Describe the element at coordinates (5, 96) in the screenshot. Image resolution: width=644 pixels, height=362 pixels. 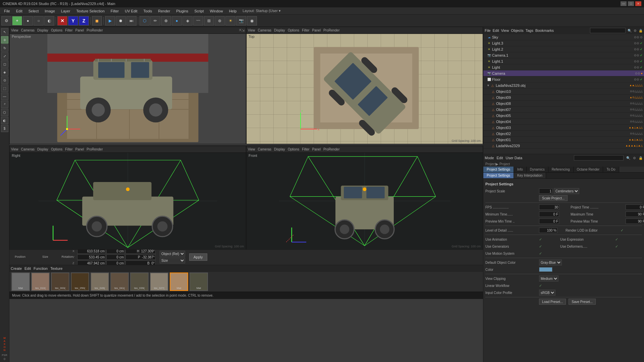
I see `lt-tool9: —` at that location.